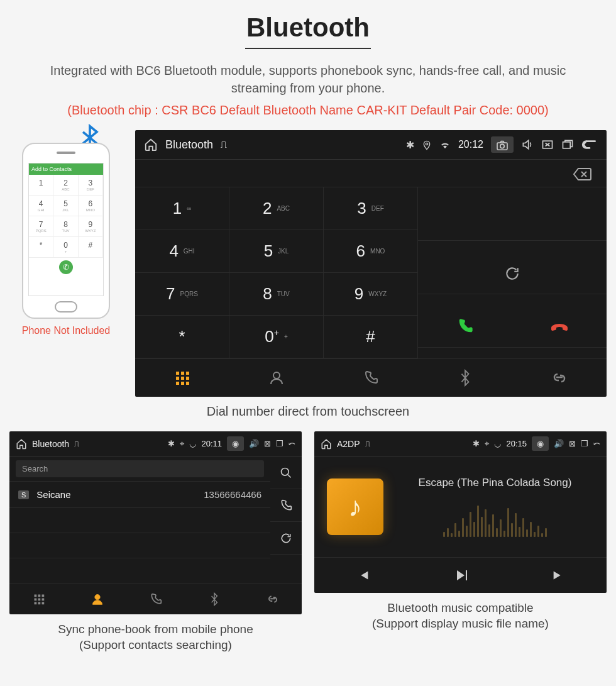 The image size is (616, 686). Describe the element at coordinates (460, 512) in the screenshot. I see `head-unit-music: A2DP ⎍ ✱ ⌖ ◡ 20:15 ◉ 🔊 ⊠ ❐ ⤺ ♪ Escape` at that location.